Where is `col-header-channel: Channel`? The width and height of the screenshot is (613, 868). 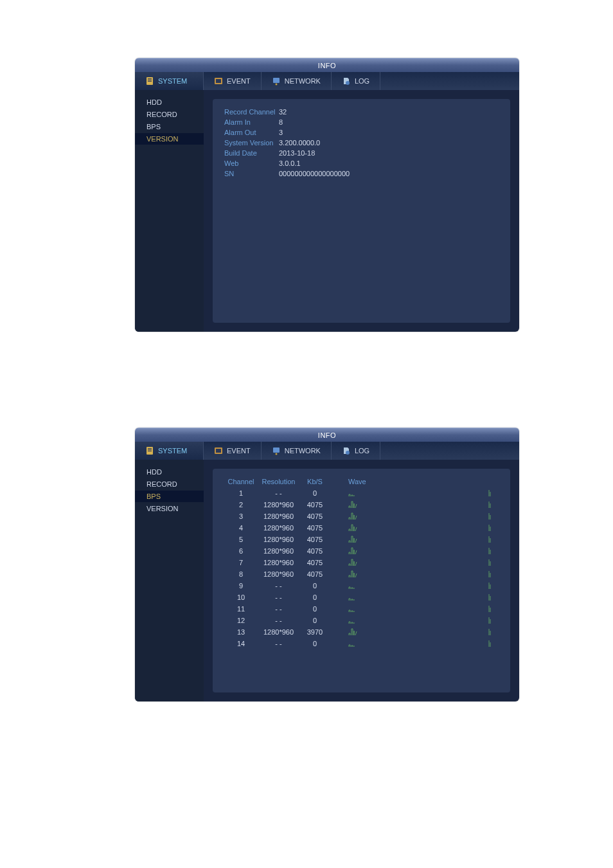 col-header-channel: Channel is located at coordinates (241, 482).